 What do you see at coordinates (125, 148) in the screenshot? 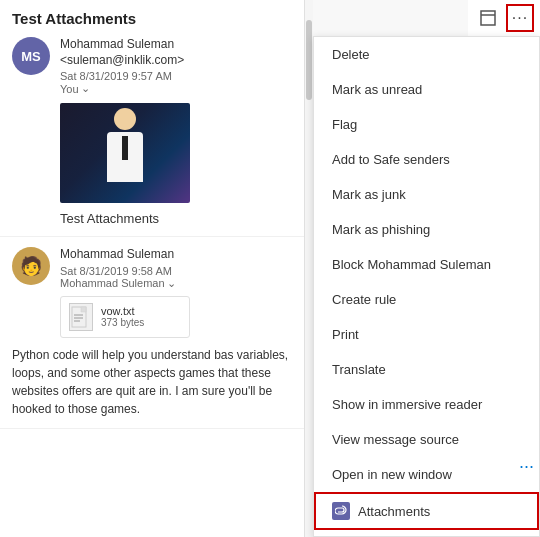
I see `person-tie` at bounding box center [125, 148].